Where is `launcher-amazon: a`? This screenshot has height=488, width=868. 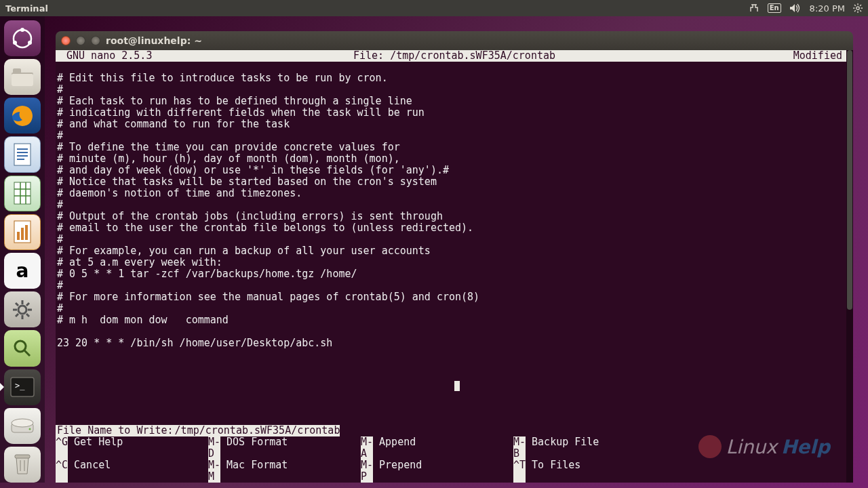 launcher-amazon: a is located at coordinates (22, 271).